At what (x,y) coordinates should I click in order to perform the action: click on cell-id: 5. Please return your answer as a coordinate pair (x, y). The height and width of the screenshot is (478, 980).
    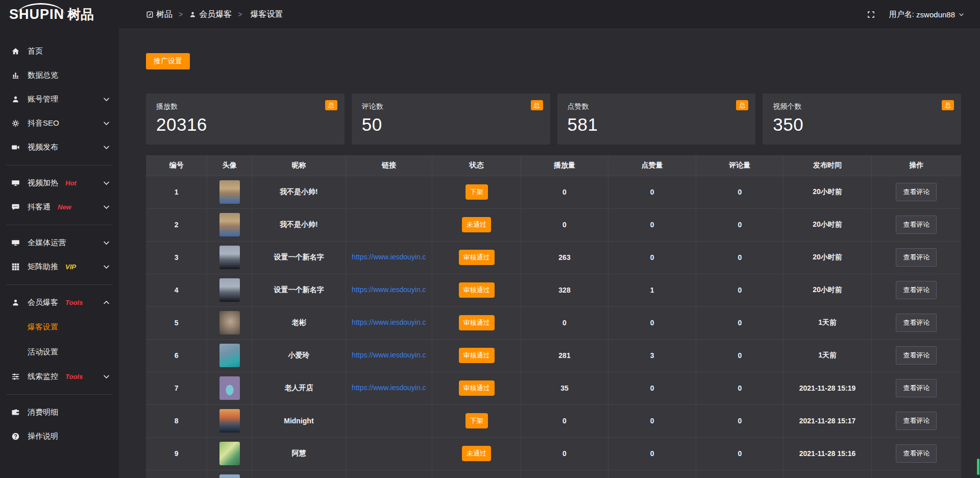
    Looking at the image, I should click on (177, 323).